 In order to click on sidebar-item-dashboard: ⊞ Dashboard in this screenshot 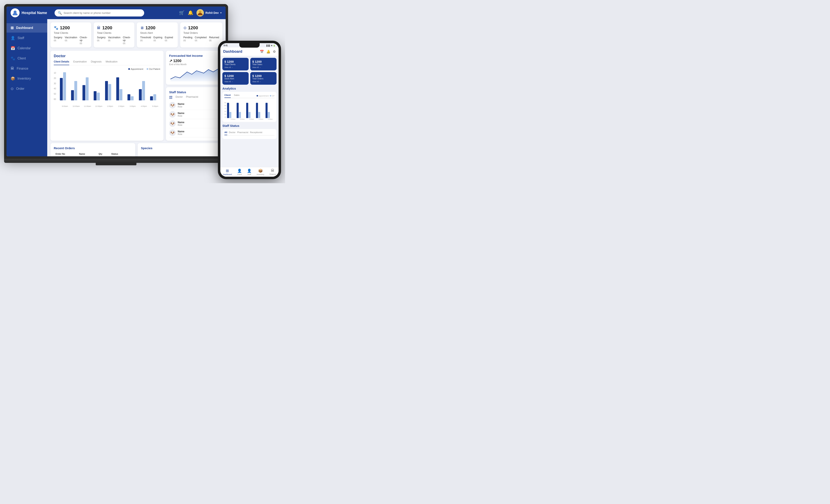, I will do `click(27, 28)`.